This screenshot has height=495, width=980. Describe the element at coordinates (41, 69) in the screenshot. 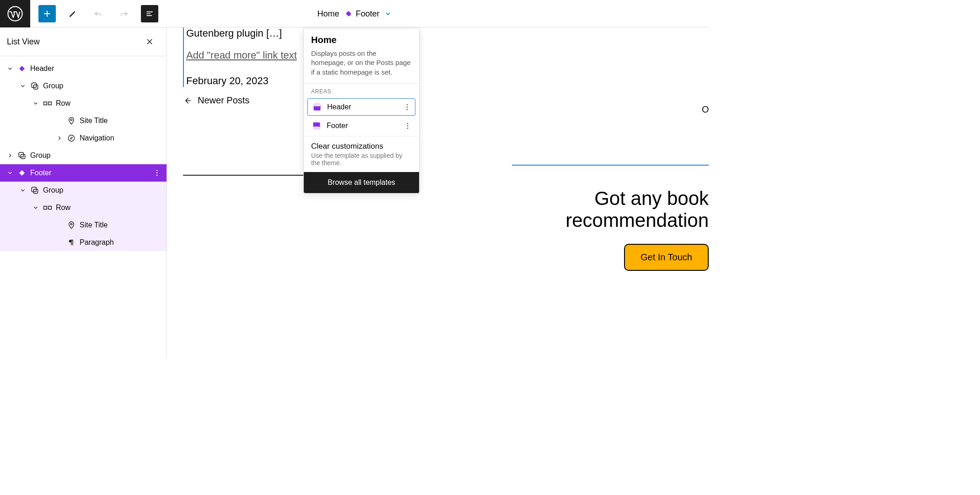

I see `tree-label: Header` at that location.